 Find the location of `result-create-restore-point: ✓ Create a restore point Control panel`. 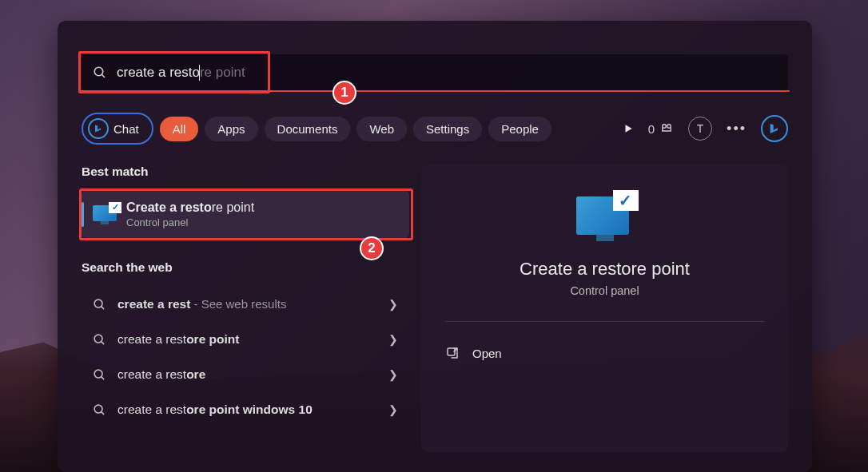

result-create-restore-point: ✓ Create a restore point Control panel is located at coordinates (245, 214).